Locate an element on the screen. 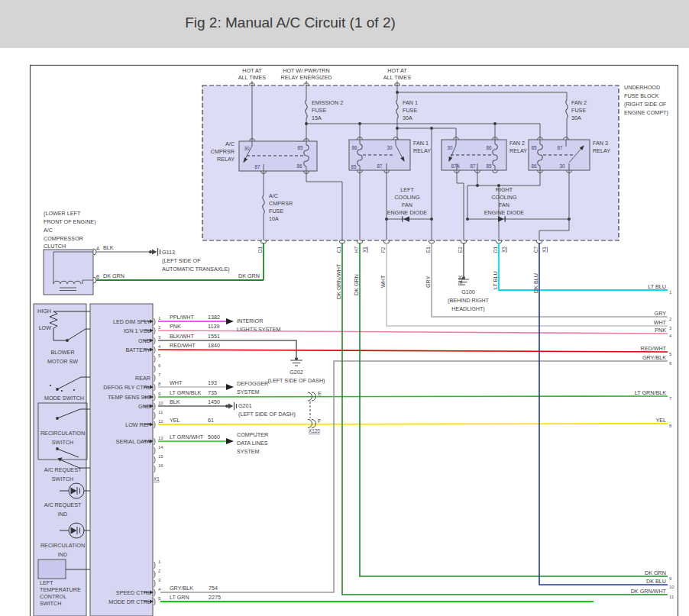 The width and height of the screenshot is (689, 616). feed2-label2: RELAY ENERGIZED is located at coordinates (307, 78).